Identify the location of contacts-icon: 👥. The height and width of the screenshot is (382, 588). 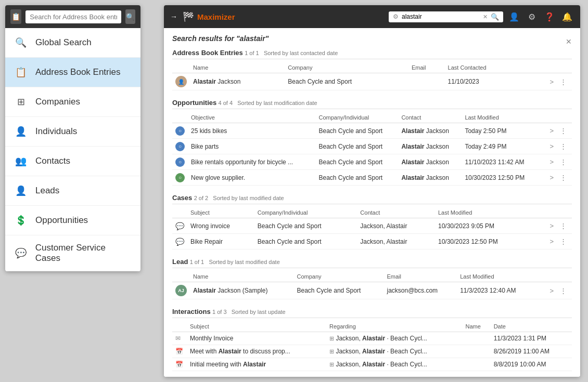
(21, 161).